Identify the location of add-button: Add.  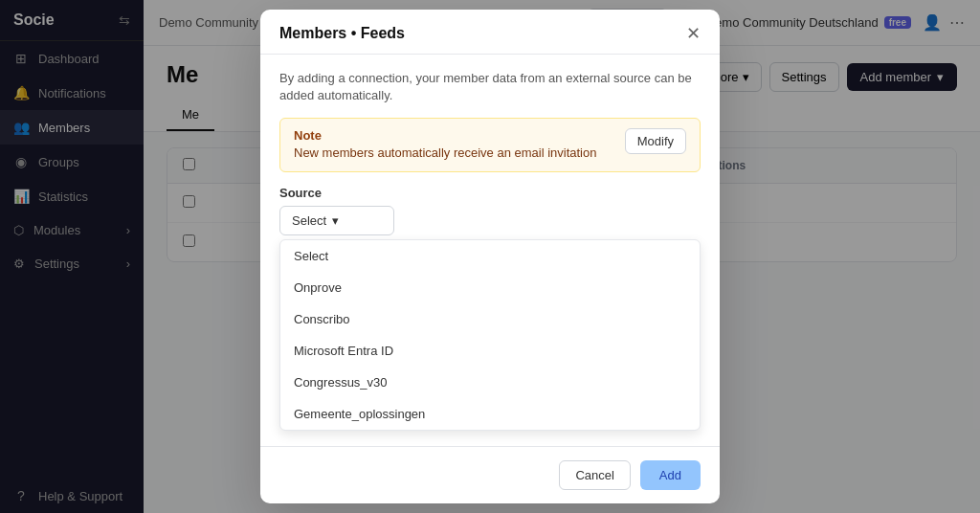
(670, 475).